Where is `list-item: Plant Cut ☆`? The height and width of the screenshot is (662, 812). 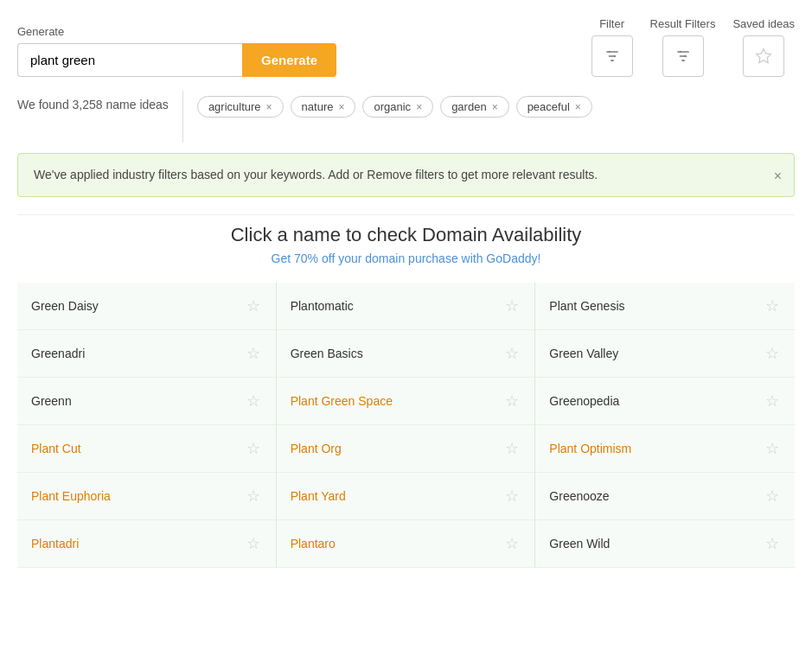
list-item: Plant Cut ☆ is located at coordinates (147, 449).